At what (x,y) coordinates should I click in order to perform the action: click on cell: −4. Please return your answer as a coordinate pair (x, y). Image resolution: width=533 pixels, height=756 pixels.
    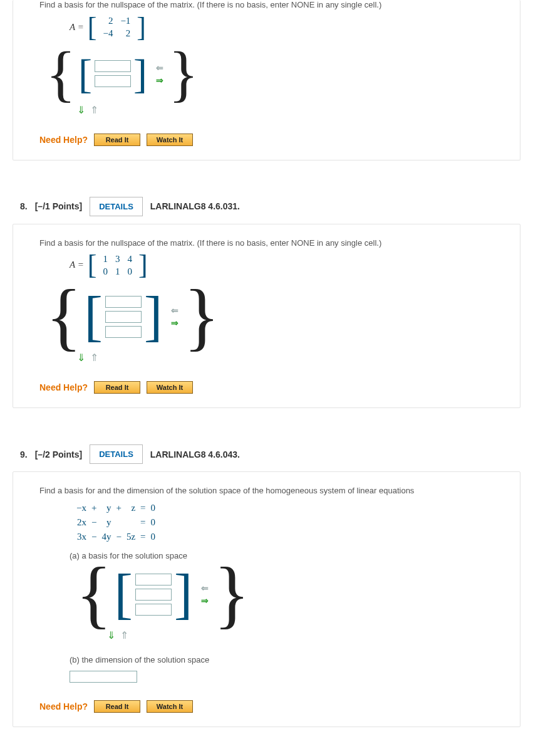
    Looking at the image, I should click on (108, 33).